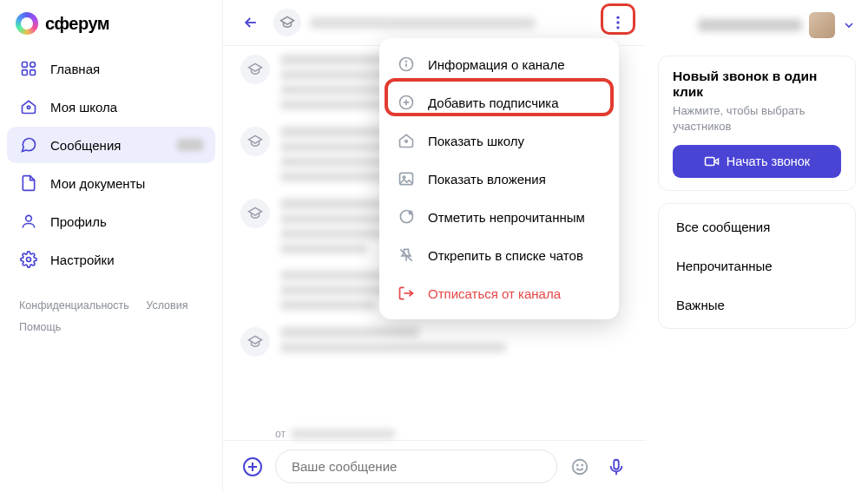 This screenshot has width=868, height=492. Describe the element at coordinates (750, 25) in the screenshot. I see `username-redacted` at that location.